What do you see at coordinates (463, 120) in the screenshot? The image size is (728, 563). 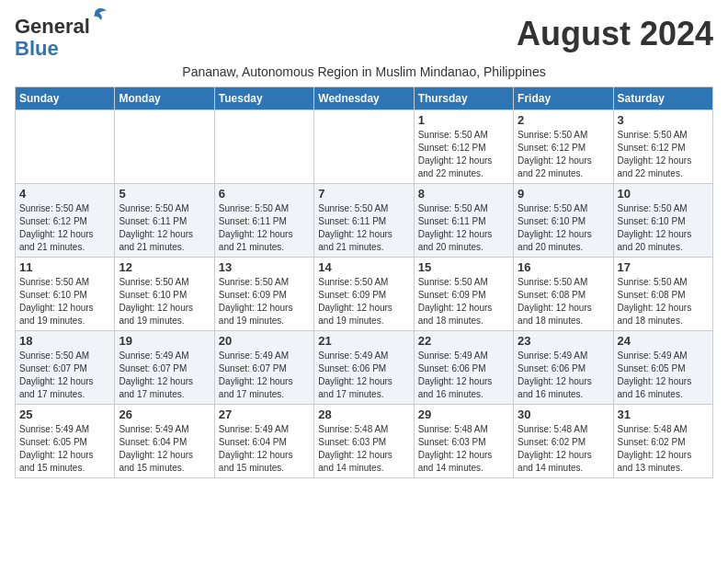 I see `day-number: 1` at bounding box center [463, 120].